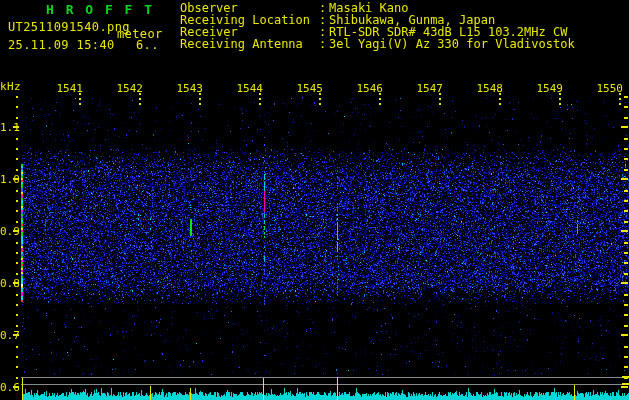 Image resolution: width=629 pixels, height=400 pixels. Describe the element at coordinates (128, 88) in the screenshot. I see `x-tick-label: 1542` at that location.